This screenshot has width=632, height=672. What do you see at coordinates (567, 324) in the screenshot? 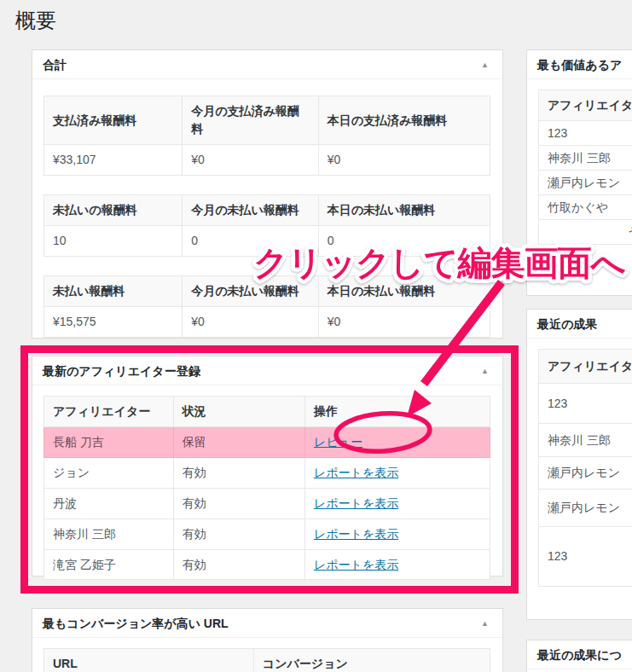
I see `panel-recent-title: 最近の成果` at bounding box center [567, 324].